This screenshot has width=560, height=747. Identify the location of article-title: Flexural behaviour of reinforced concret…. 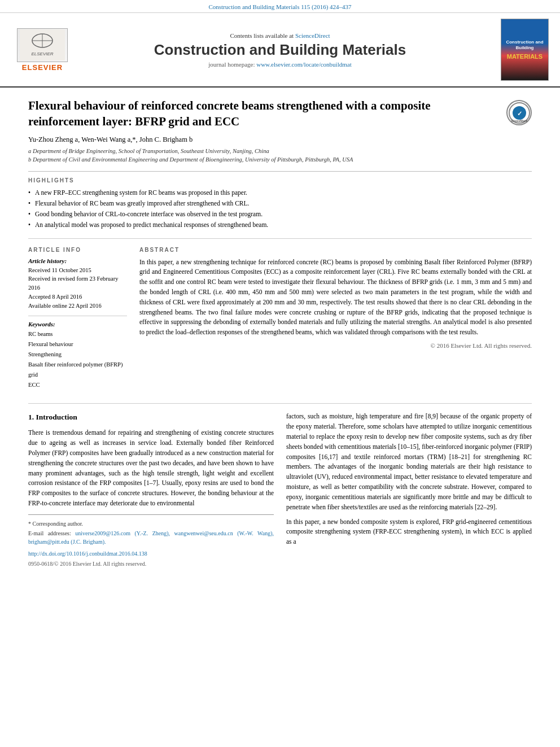
(263, 114).